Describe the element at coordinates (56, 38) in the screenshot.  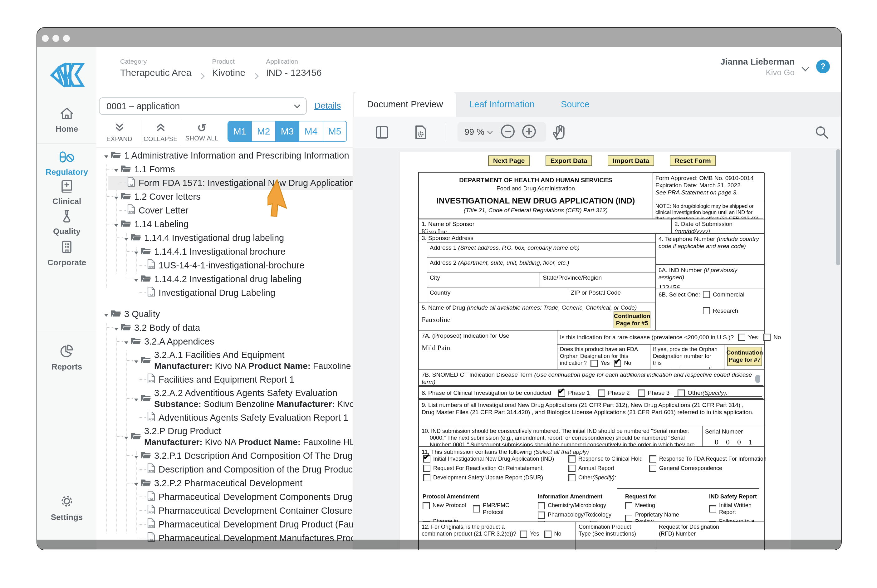
I see `minimize-icon` at that location.